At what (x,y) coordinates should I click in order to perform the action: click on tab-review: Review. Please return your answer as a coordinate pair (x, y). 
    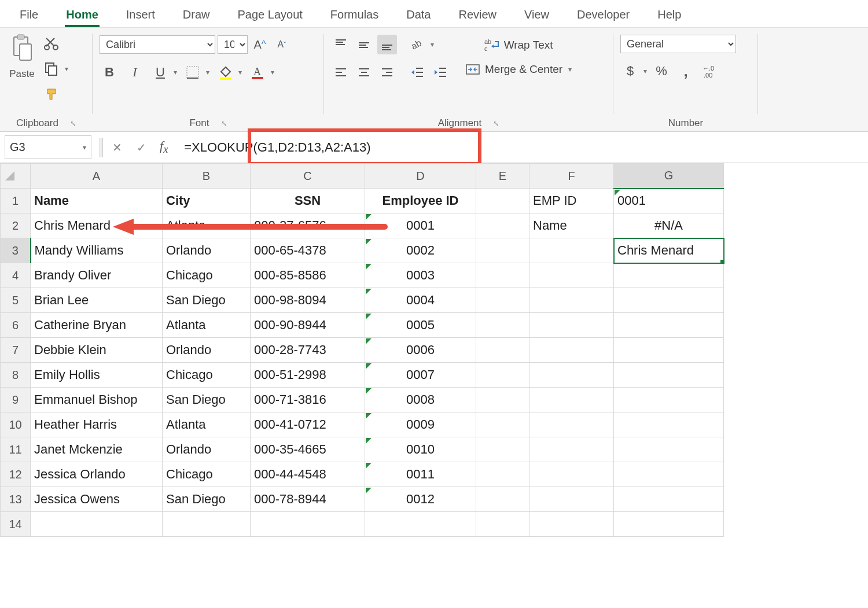
    Looking at the image, I should click on (477, 15).